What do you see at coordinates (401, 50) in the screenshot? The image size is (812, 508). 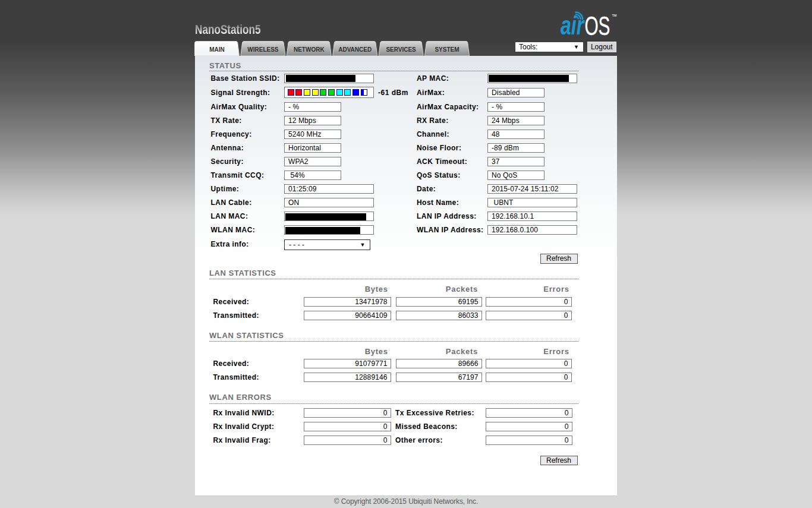 I see `svg-text: SERVICES` at bounding box center [401, 50].